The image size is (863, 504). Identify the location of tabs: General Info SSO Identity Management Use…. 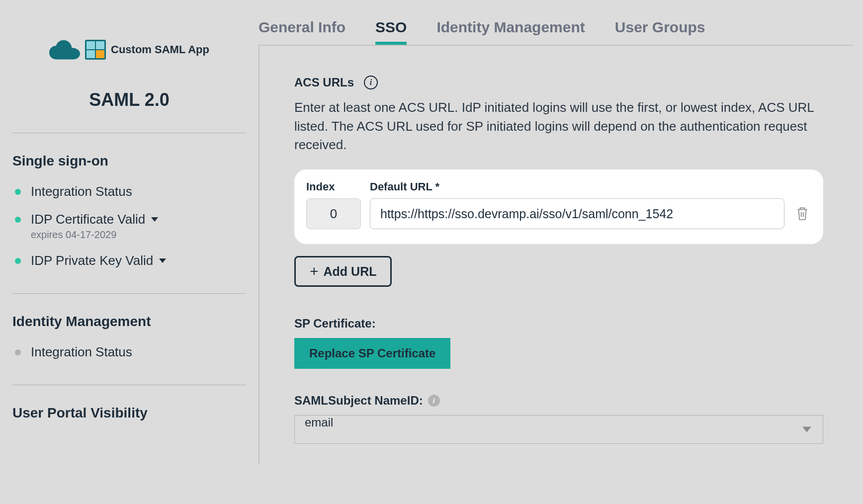
(556, 22).